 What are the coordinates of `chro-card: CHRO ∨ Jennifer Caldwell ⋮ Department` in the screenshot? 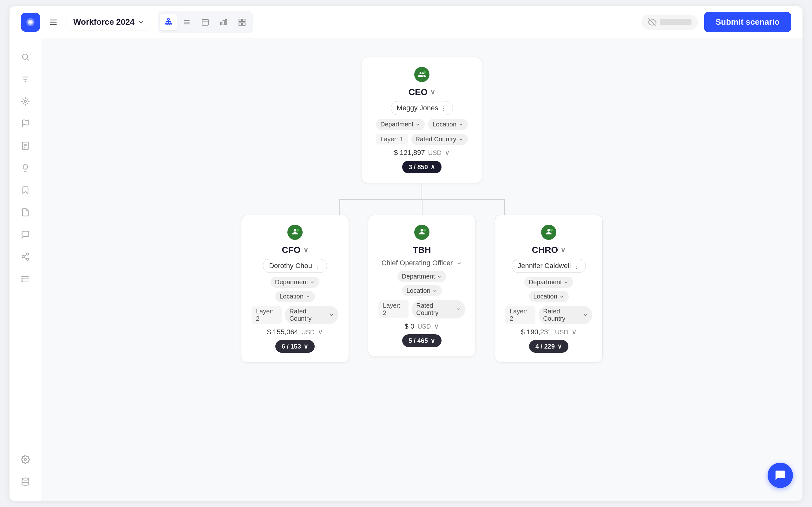 It's located at (549, 289).